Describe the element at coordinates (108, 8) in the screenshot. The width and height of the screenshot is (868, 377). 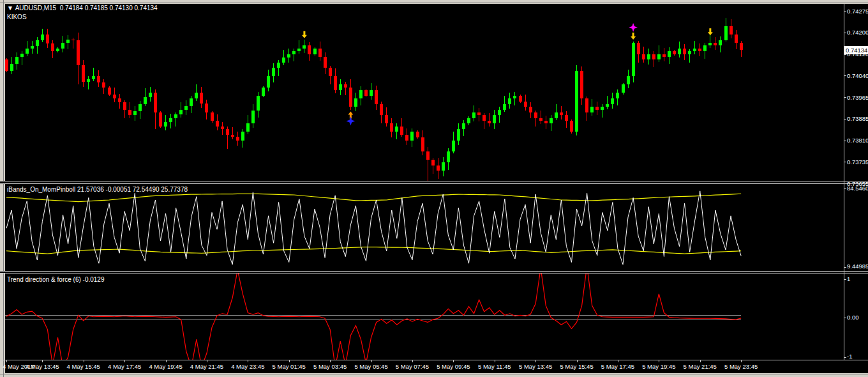
I see `ohlc-values: 0.74184 0.74185 0.74130 0.74134` at that location.